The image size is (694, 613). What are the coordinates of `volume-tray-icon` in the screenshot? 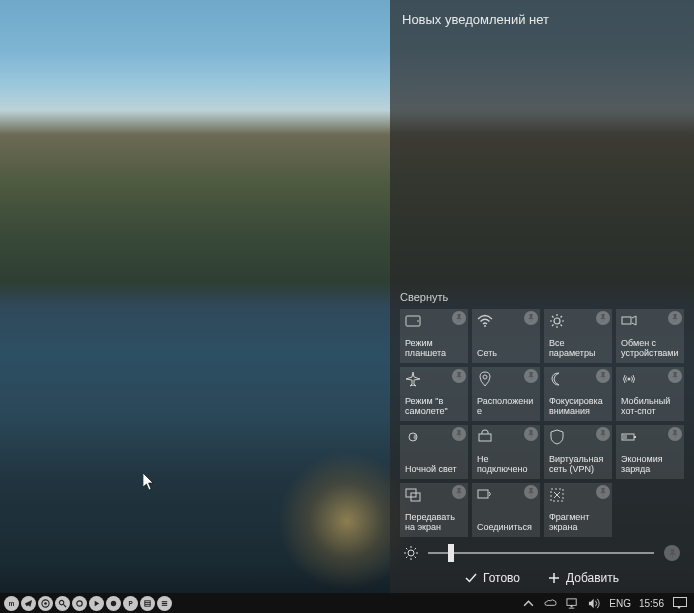 It's located at (594, 603).